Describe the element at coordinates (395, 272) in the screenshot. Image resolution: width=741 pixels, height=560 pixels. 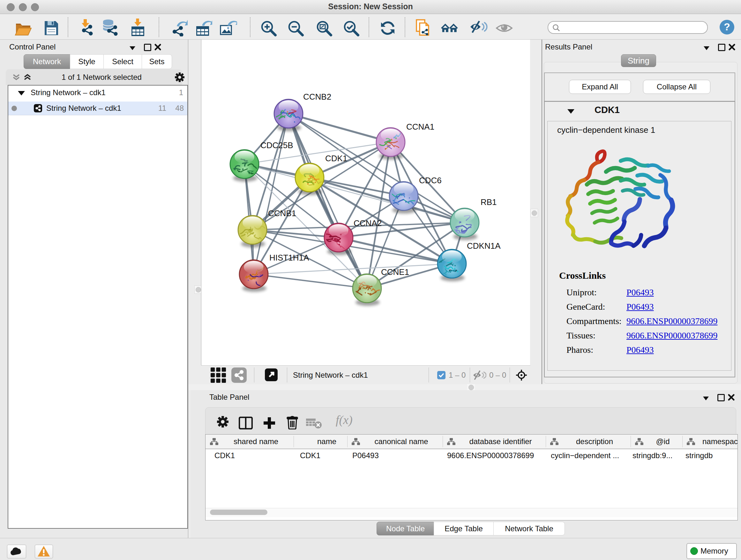
I see `svg-text: CCNE1` at that location.